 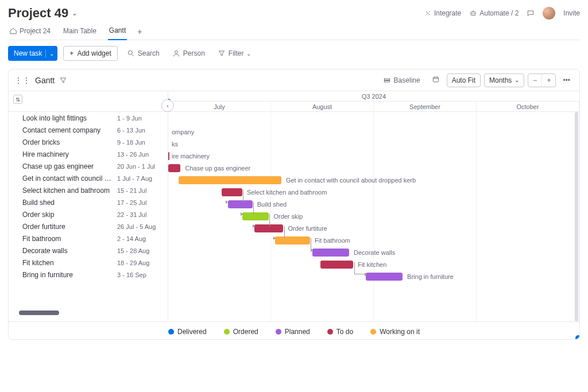 I want to click on autofit-button: Auto Fit, so click(x=464, y=80).